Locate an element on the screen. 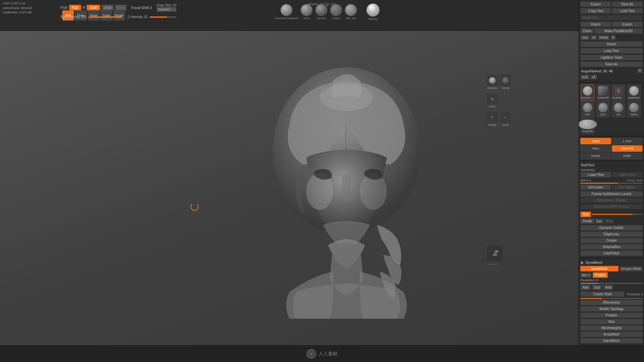  zsub-button: Zsub is located at coordinates (108, 7).